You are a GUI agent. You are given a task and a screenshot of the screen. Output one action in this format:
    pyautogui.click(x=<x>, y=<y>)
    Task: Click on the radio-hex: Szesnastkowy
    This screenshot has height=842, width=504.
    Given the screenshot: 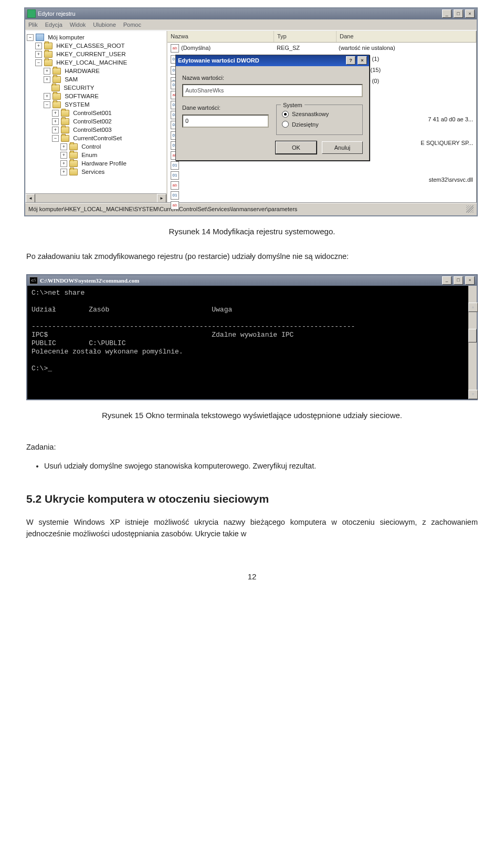 What is the action you would take?
    pyautogui.click(x=319, y=115)
    